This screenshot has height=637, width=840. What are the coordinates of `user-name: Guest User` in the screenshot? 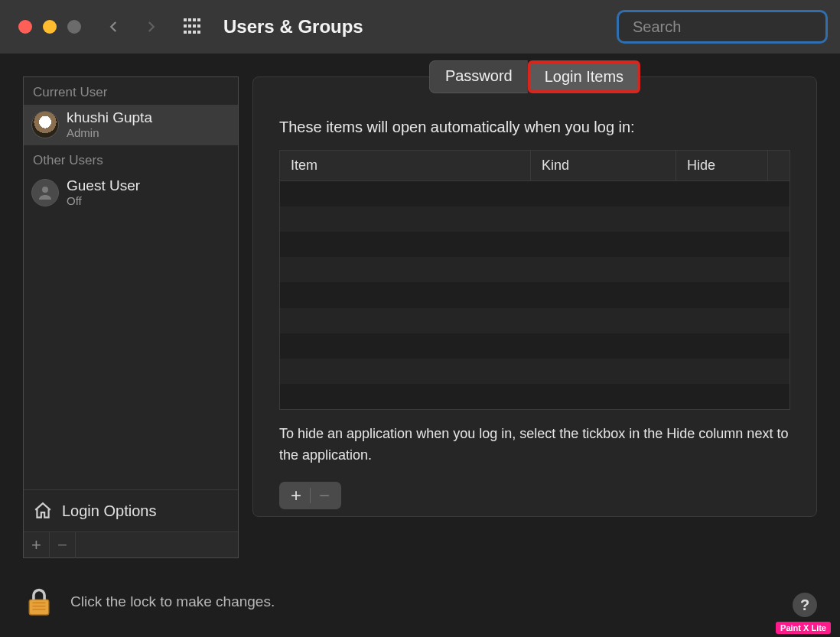 It's located at (103, 186).